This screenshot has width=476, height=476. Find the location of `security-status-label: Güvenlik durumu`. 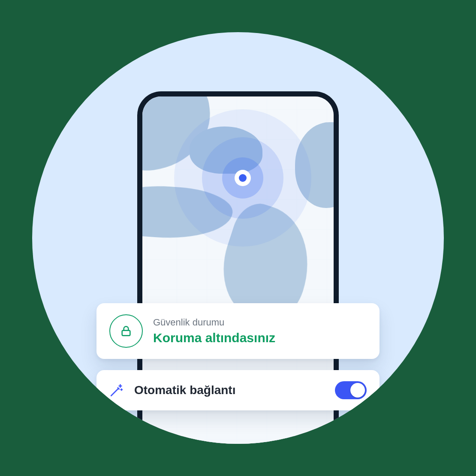

security-status-label: Güvenlik durumu is located at coordinates (214, 322).